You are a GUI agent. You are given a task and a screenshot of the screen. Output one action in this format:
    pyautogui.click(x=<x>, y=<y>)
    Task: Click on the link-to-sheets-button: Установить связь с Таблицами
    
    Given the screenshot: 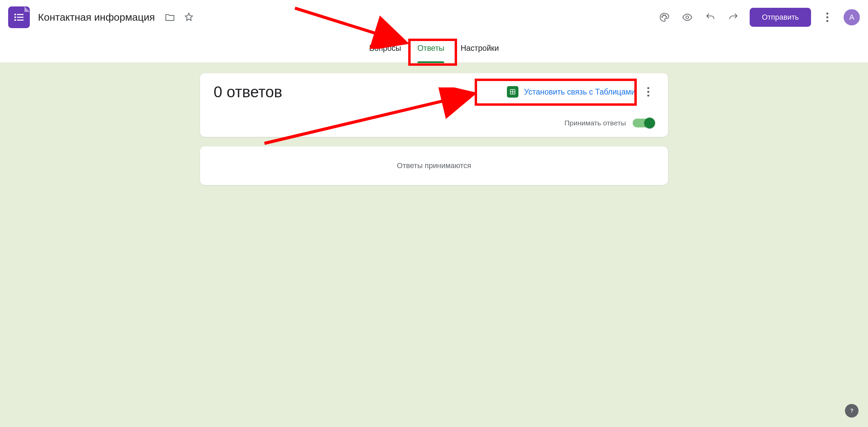 What is the action you would take?
    pyautogui.click(x=571, y=92)
    